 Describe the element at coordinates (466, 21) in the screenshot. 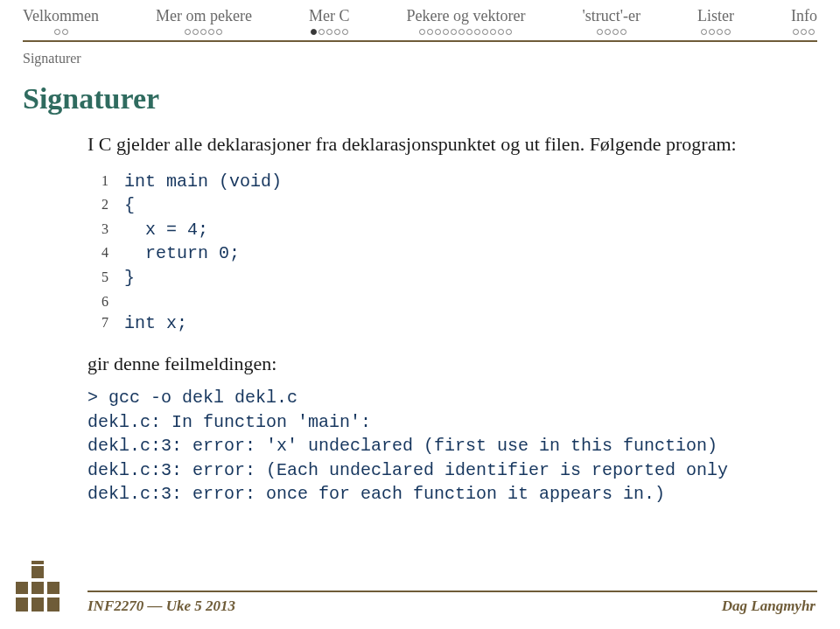

I see `nav-section: Pekere og vektorer` at that location.